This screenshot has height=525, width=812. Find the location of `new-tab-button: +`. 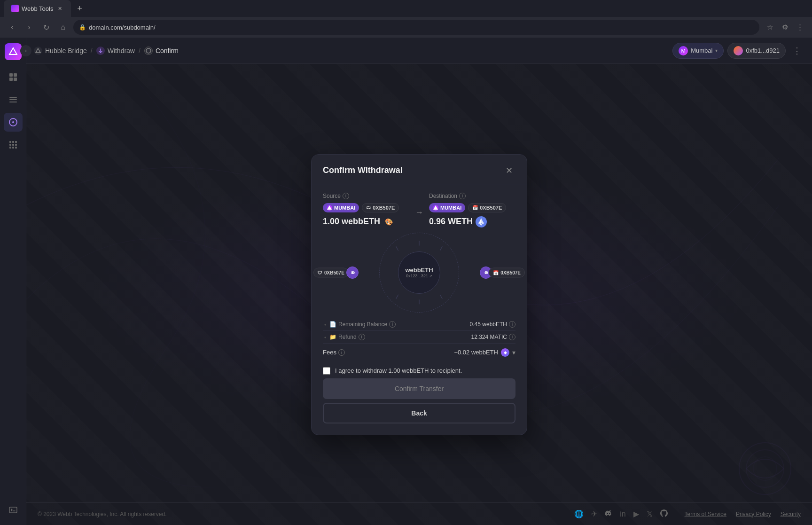

new-tab-button: + is located at coordinates (79, 8).